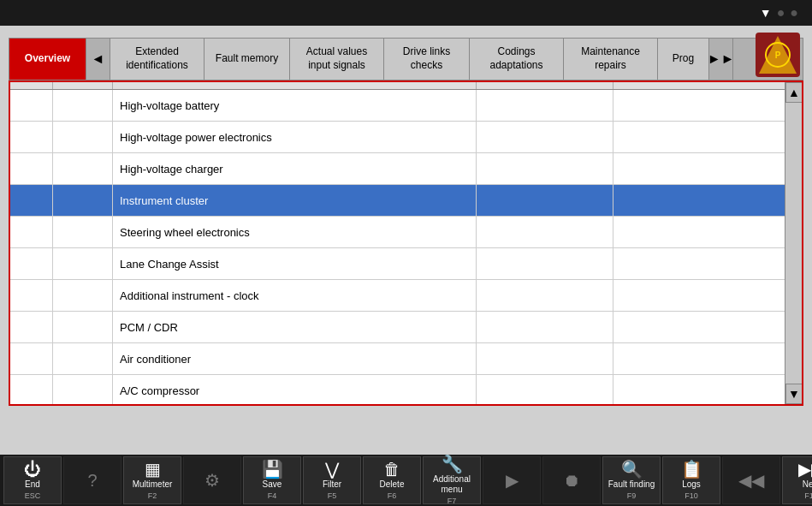 This screenshot has height=506, width=812. I want to click on multimeter-button: ▦MultimeterF2, so click(152, 480).